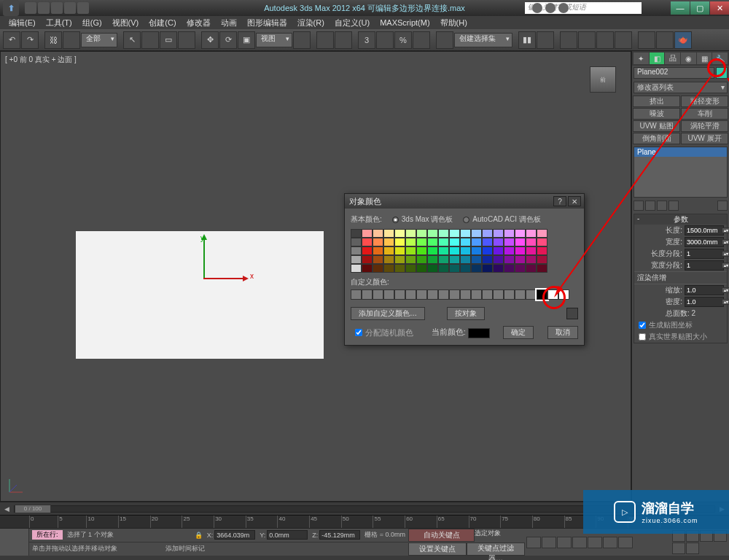 This screenshot has width=729, height=560. What do you see at coordinates (642, 325) in the screenshot?
I see `gen-coords-checkbox` at bounding box center [642, 325].